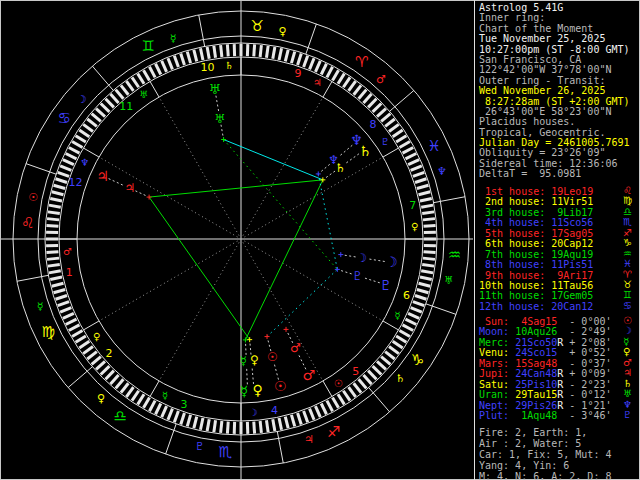 This screenshot has height=480, width=640. Describe the element at coordinates (381, 80) in the screenshot. I see `sign-ruler-icon: ♂` at that location.